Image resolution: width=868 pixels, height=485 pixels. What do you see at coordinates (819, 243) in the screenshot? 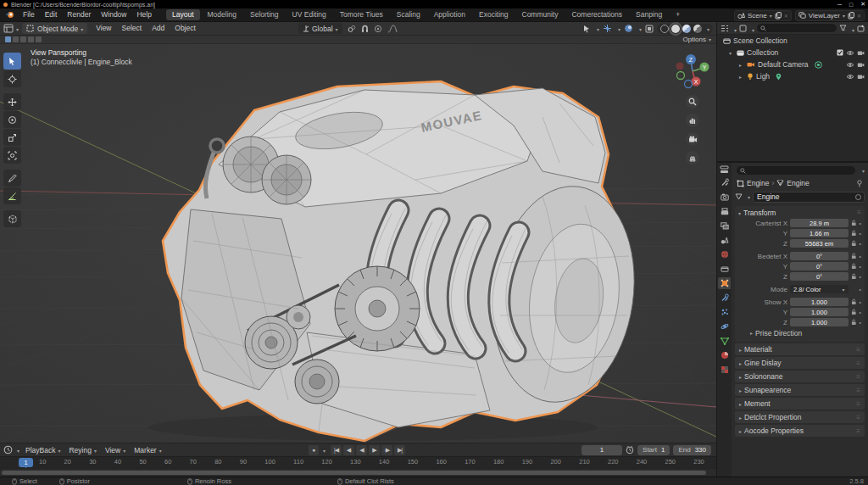
I see `location-z-field: 55683 em` at bounding box center [819, 243].